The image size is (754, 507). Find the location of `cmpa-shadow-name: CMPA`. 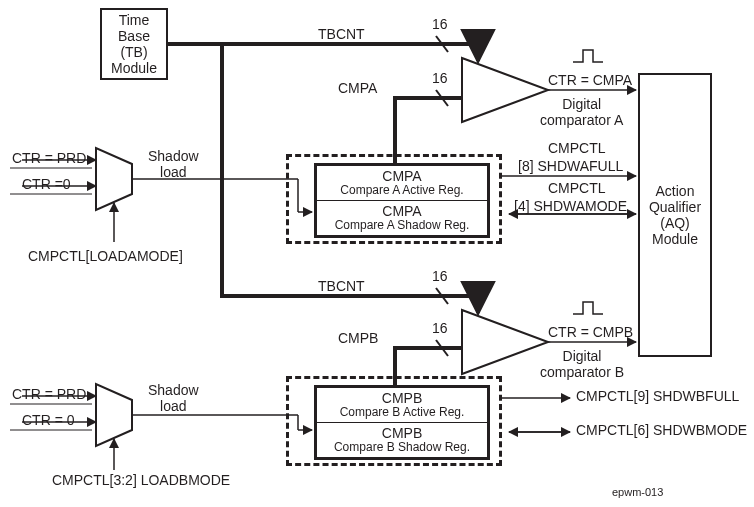

cmpa-shadow-name: CMPA is located at coordinates (402, 211).